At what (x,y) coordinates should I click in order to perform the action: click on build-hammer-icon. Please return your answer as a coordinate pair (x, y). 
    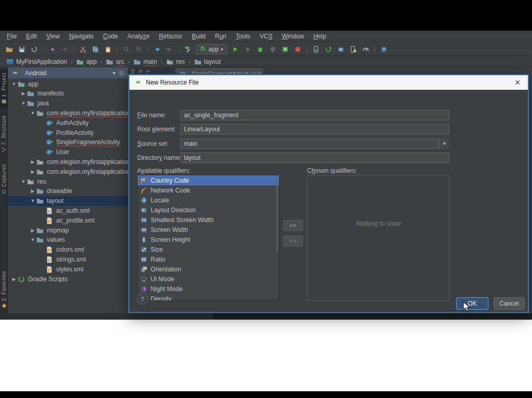
    Looking at the image, I should click on (188, 49).